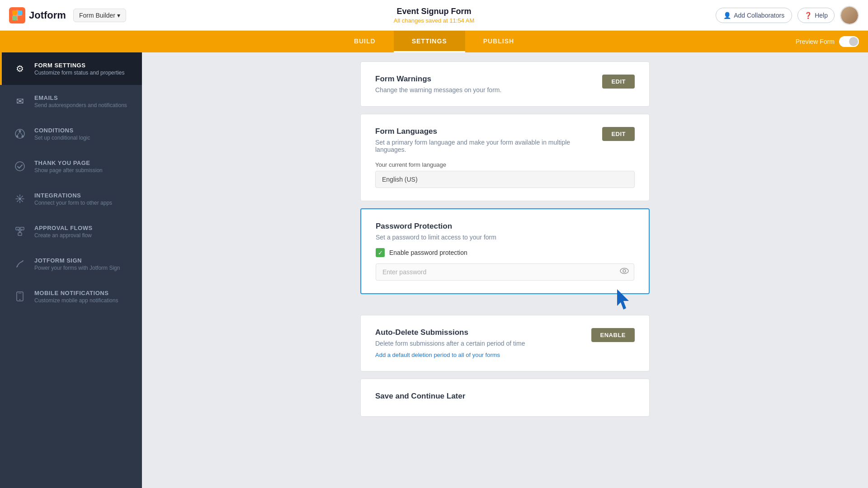 The width and height of the screenshot is (868, 488). What do you see at coordinates (47, 15) in the screenshot?
I see `logo-text: Jotform` at bounding box center [47, 15].